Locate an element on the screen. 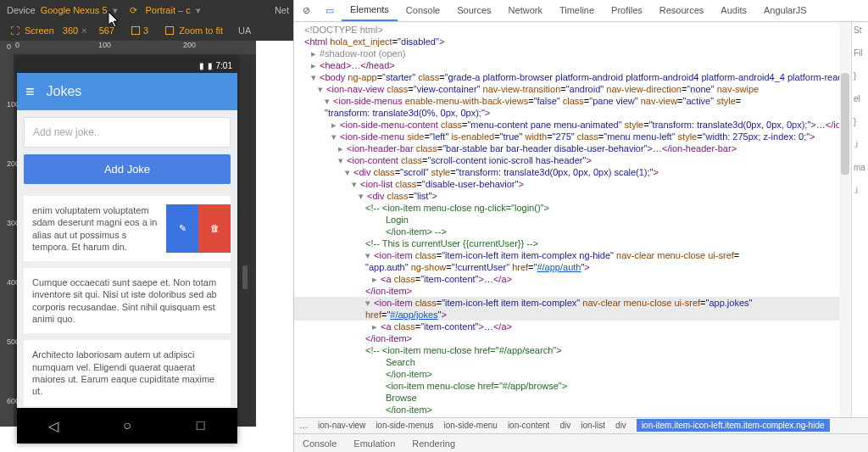 Image resolution: width=868 pixels, height=452 pixels. app-header: ≡ Jokes is located at coordinates (127, 92).